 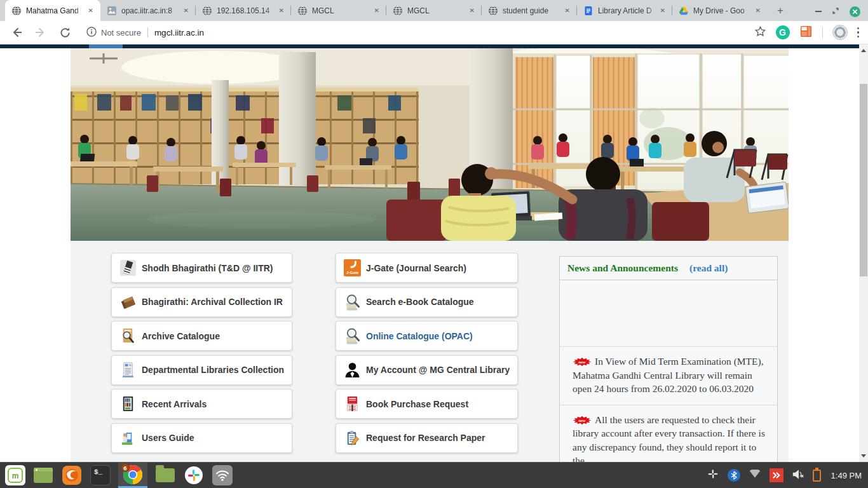 What do you see at coordinates (684, 11) in the screenshot?
I see `google-drive-icon` at bounding box center [684, 11].